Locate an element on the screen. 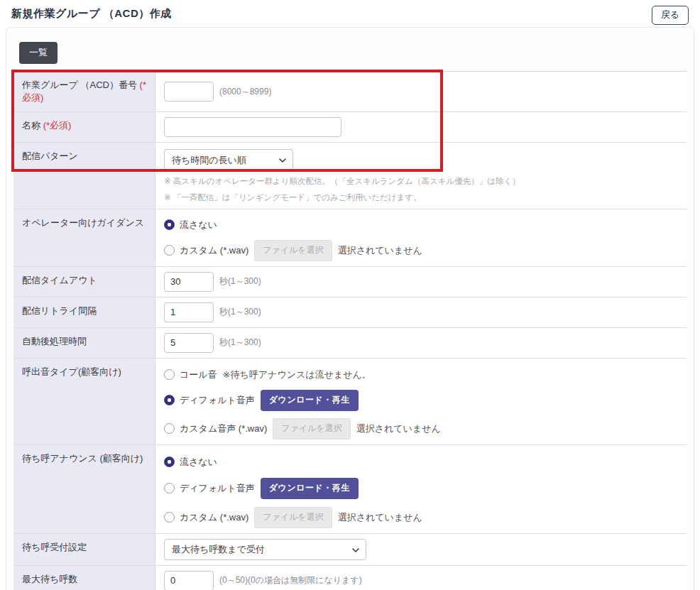 The width and height of the screenshot is (700, 590). field-label: 最大待ち呼数 is located at coordinates (84, 578).